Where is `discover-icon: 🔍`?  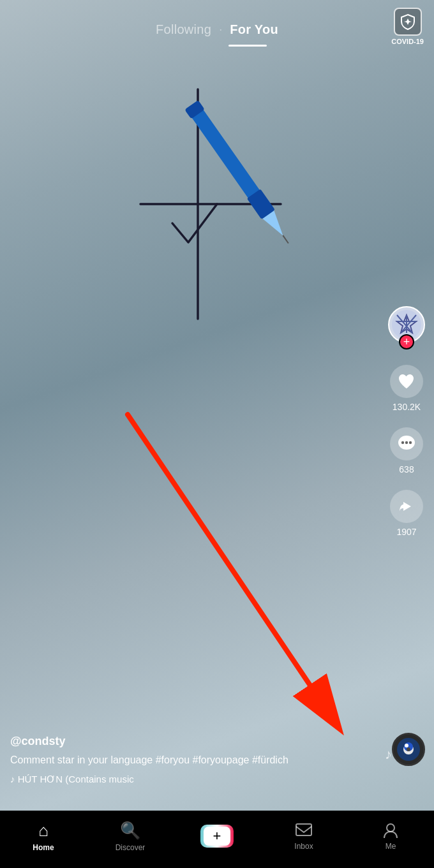 discover-icon: 🔍 is located at coordinates (130, 830).